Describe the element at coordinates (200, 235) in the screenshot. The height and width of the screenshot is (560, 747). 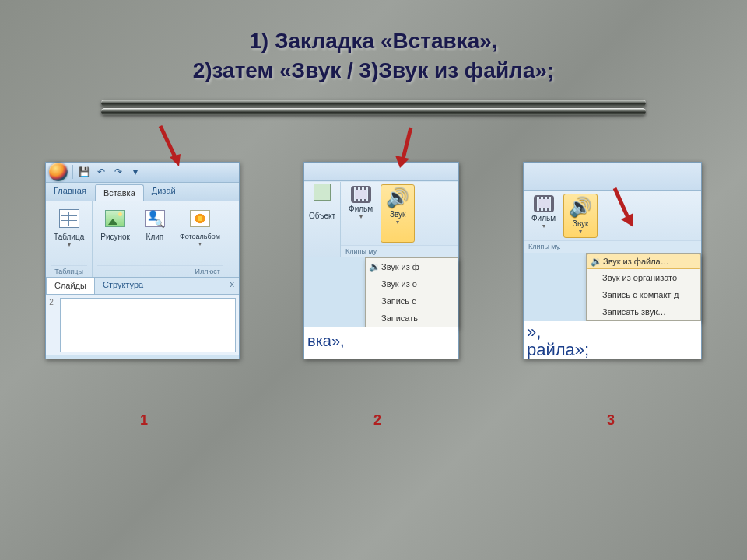
I see `photoalbum-button: Фотоальбом ▾` at that location.